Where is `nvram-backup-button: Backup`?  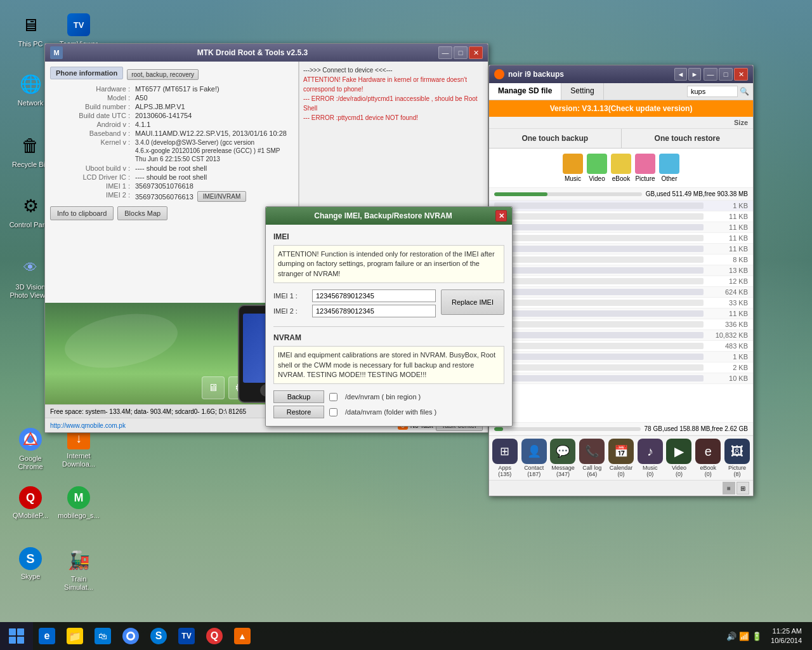
nvram-backup-button: Backup is located at coordinates (299, 397).